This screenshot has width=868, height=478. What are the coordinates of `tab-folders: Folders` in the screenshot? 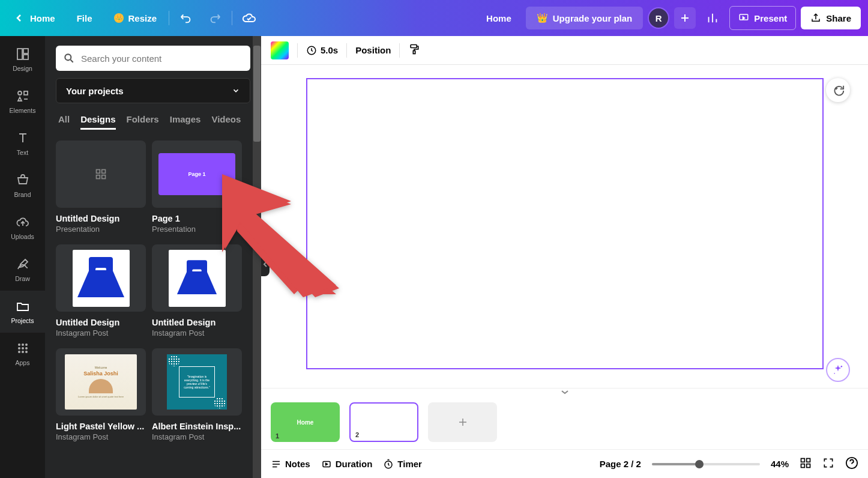 It's located at (143, 122).